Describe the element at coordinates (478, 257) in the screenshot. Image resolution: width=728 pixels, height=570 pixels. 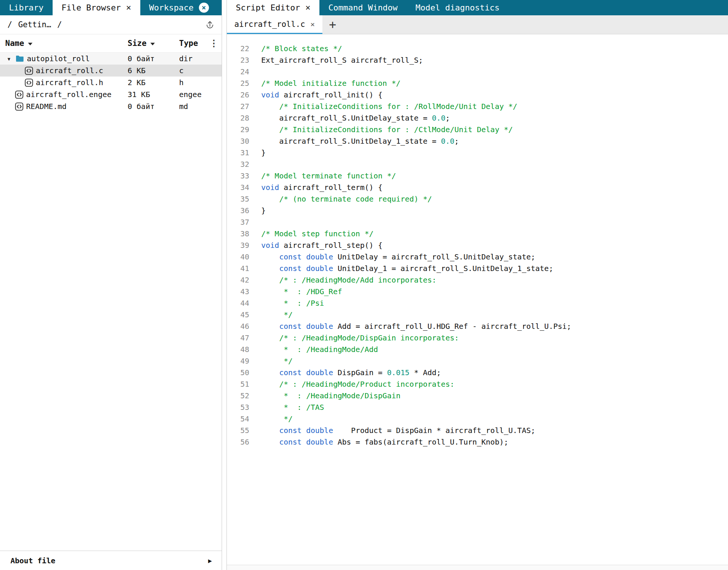
I see `code-line: 40 const double UnitDelay = aircraft_rol…` at that location.